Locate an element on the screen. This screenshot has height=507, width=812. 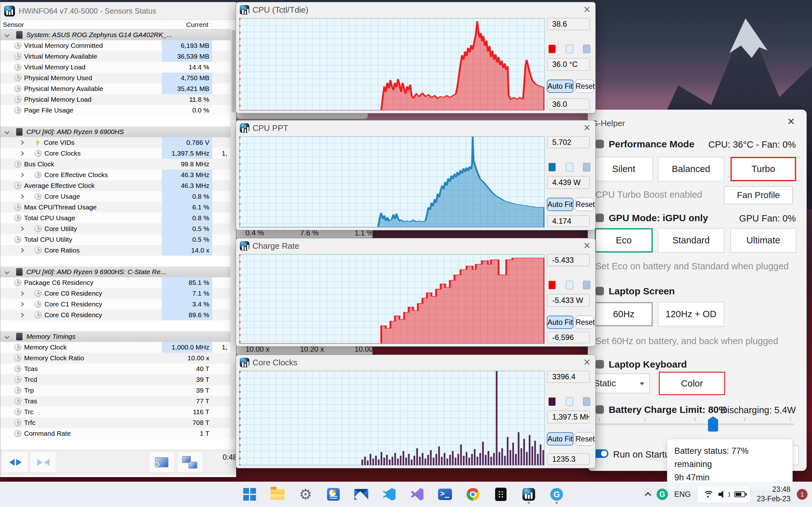
120hz-od-button: 120Hz + OD is located at coordinates (691, 314).